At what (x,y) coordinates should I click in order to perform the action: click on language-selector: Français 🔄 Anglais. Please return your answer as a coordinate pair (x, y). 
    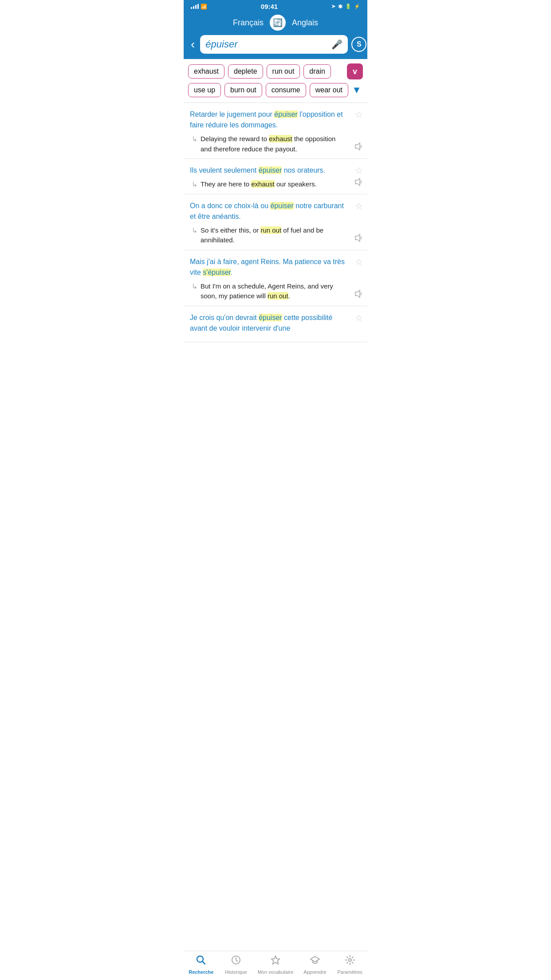
    Looking at the image, I should click on (276, 23).